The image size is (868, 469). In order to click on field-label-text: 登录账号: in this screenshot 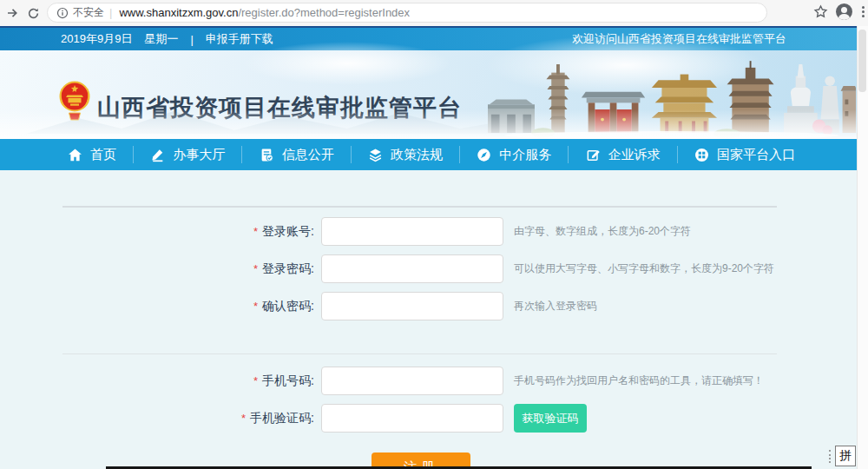, I will do `click(288, 231)`.